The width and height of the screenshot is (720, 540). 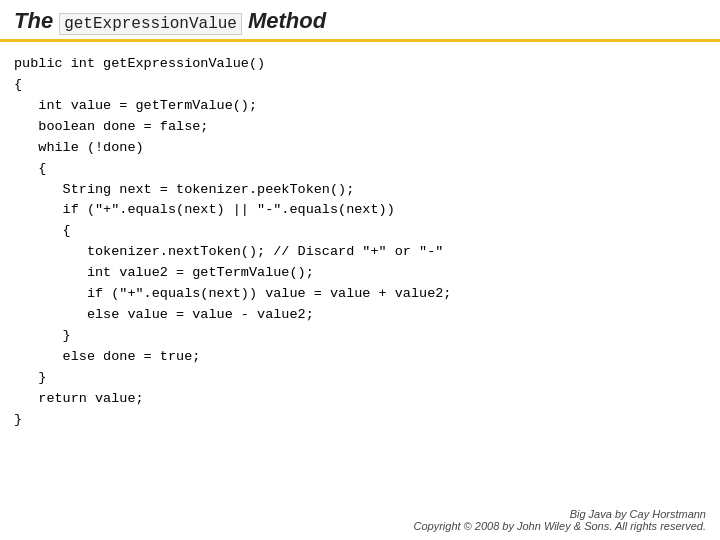 I want to click on code-line: boolean done = false;, so click(x=360, y=128).